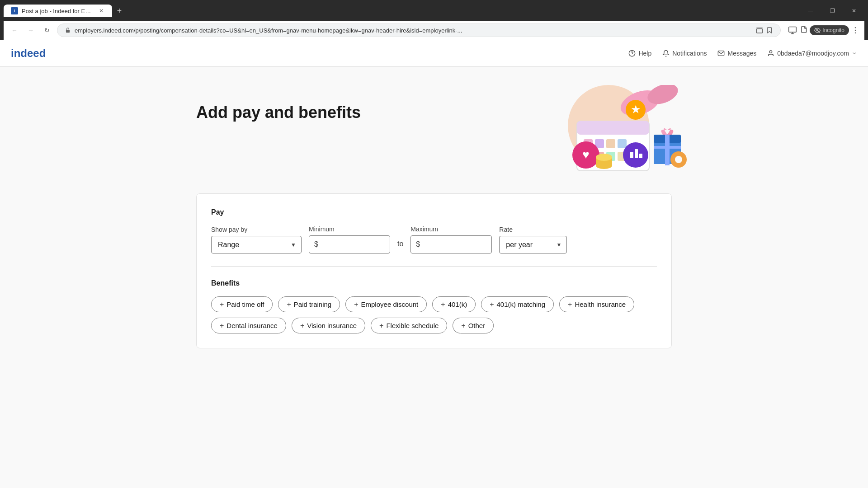  What do you see at coordinates (434, 306) in the screenshot?
I see `benefits-section: Benefits +Paid time off+Paid training+Em…` at bounding box center [434, 306].